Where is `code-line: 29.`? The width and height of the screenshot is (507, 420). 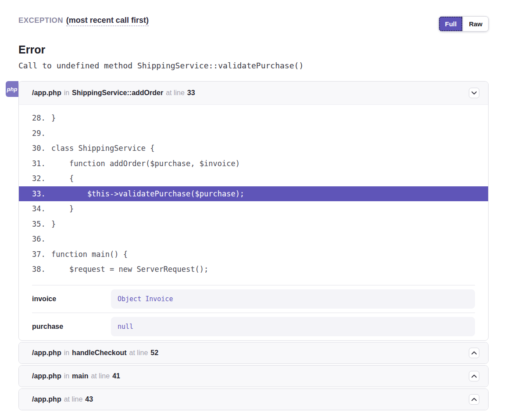 code-line: 29. is located at coordinates (254, 133).